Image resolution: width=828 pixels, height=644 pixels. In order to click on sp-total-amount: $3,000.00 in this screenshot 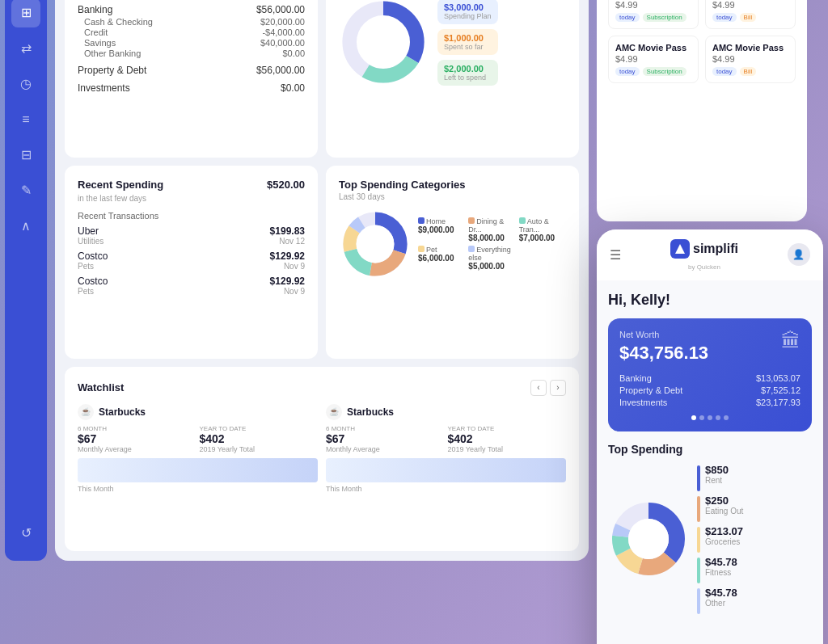, I will do `click(467, 7)`.